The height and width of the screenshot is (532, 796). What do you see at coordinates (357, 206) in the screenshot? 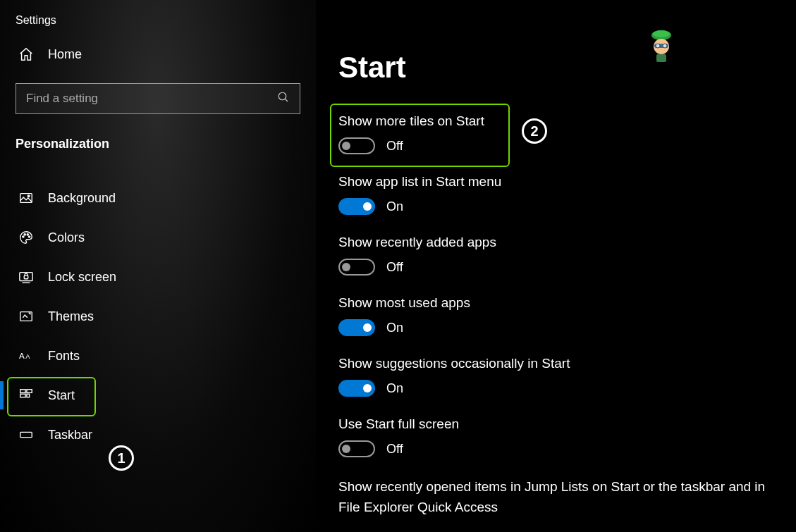
I see `toggle-app-list` at bounding box center [357, 206].